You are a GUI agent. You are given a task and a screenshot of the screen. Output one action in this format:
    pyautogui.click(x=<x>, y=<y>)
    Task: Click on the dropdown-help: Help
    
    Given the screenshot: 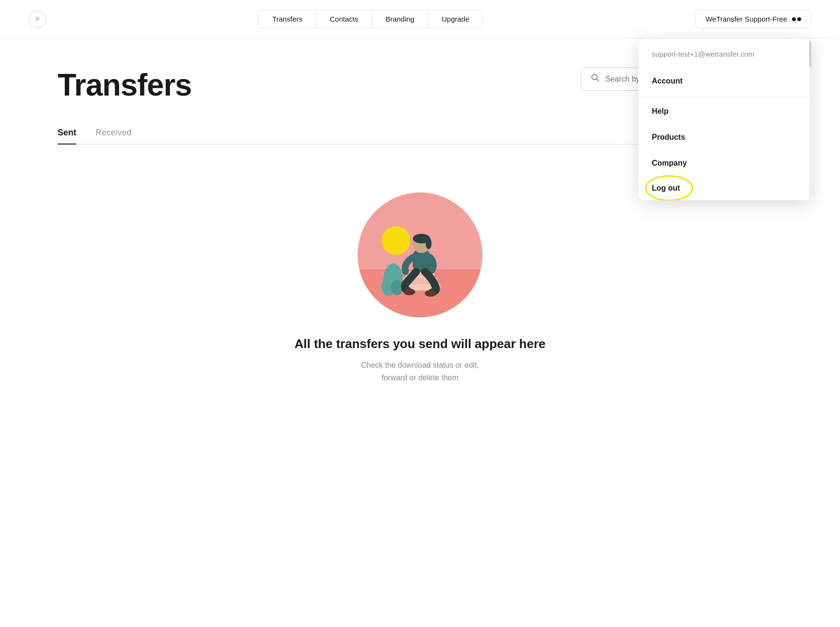 What is the action you would take?
    pyautogui.click(x=725, y=111)
    